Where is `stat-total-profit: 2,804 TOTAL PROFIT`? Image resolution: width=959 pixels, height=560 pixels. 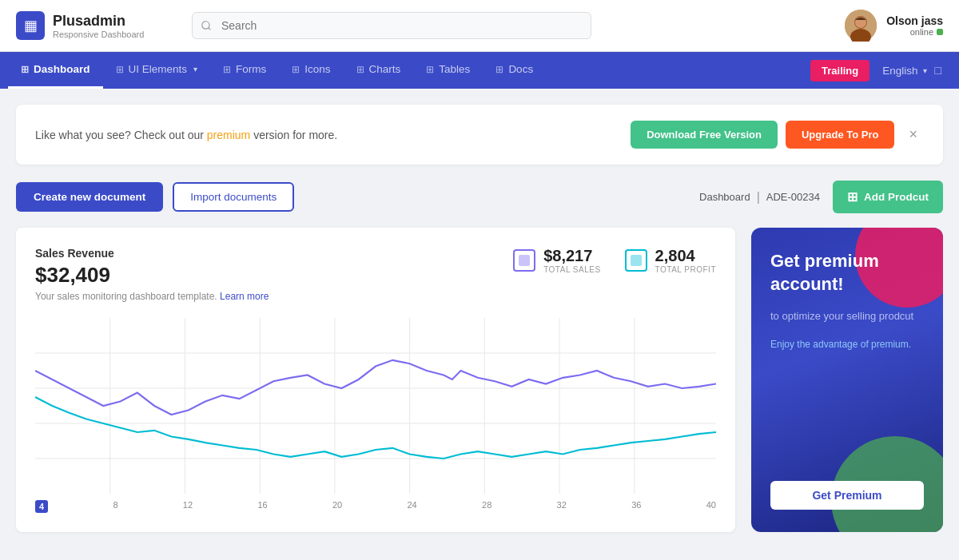
stat-total-profit: 2,804 TOTAL PROFIT is located at coordinates (671, 260).